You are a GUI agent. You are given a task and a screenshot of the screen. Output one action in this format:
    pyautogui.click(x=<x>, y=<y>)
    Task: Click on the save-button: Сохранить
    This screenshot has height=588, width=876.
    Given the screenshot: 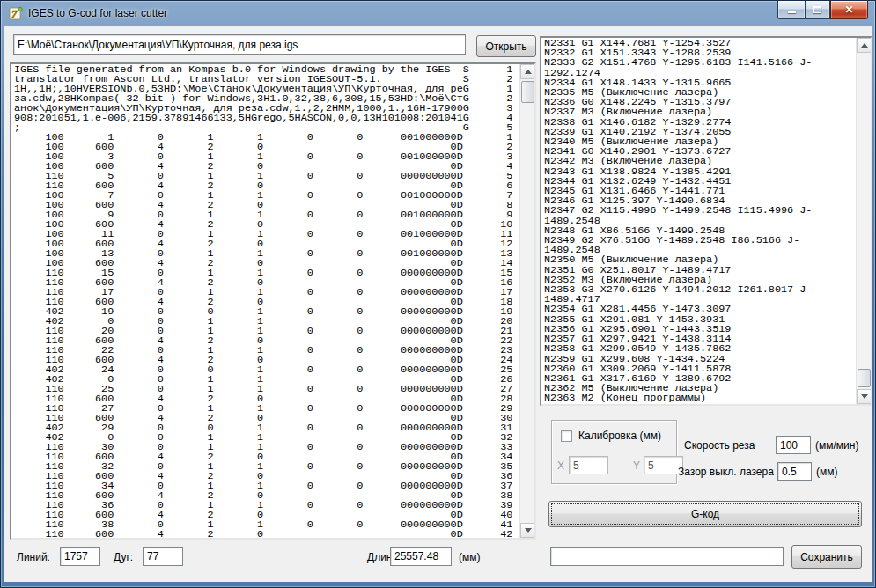 What is the action you would take?
    pyautogui.click(x=827, y=556)
    